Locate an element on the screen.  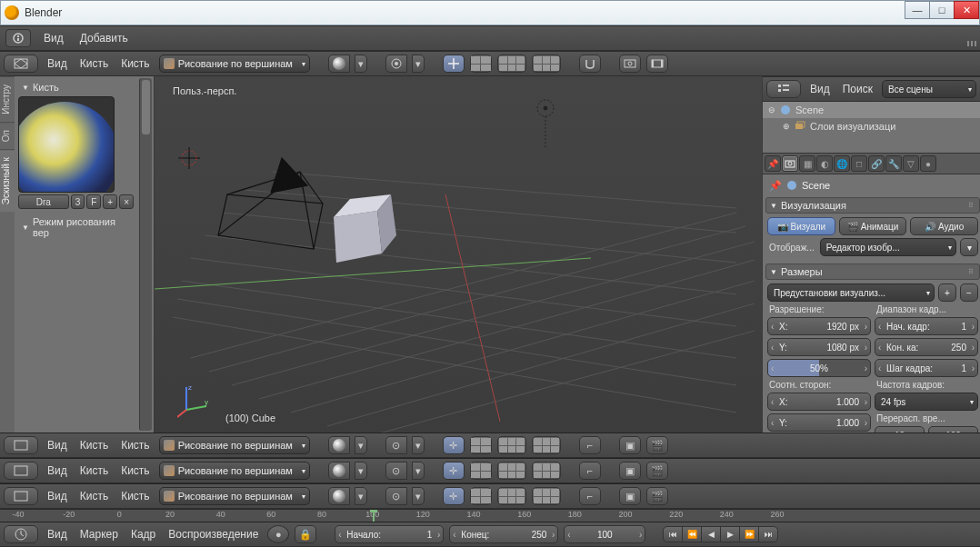
tool-shelf-scrollbar is located at coordinates (145, 254).